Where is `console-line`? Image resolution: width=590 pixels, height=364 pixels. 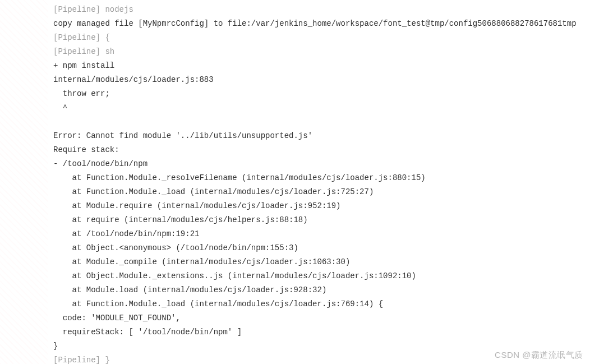 console-line is located at coordinates (322, 122).